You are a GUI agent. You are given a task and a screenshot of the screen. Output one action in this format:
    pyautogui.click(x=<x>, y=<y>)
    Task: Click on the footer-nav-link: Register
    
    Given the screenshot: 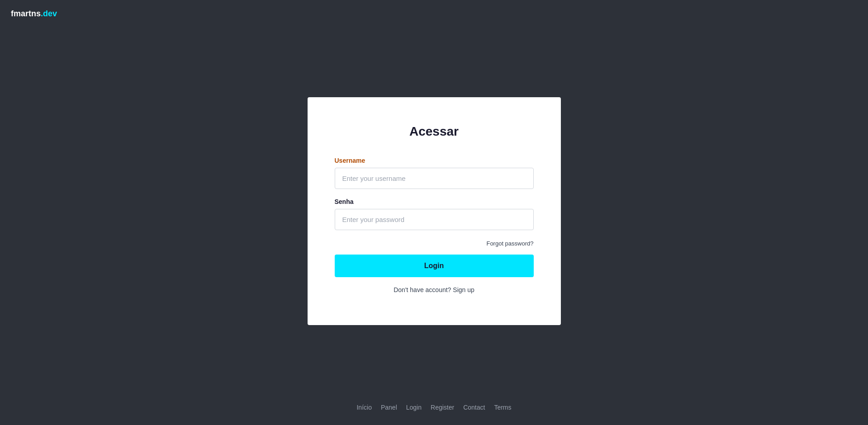 What is the action you would take?
    pyautogui.click(x=442, y=407)
    